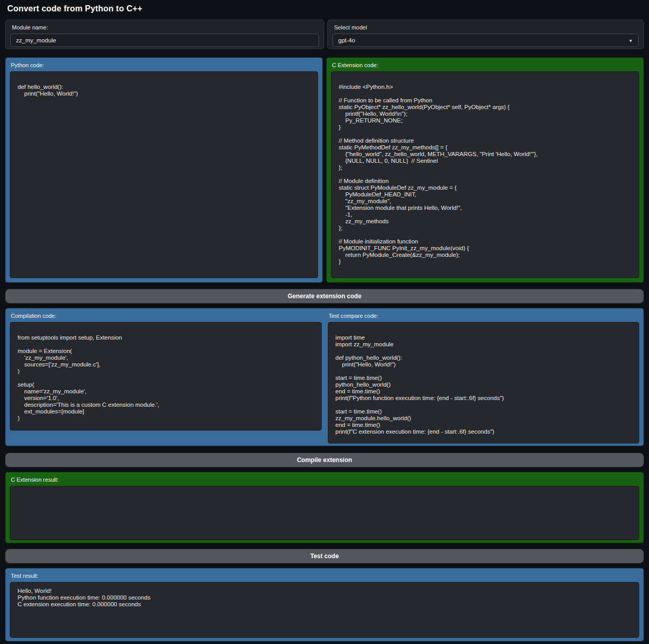  I want to click on module-name-label: Module name:, so click(165, 27).